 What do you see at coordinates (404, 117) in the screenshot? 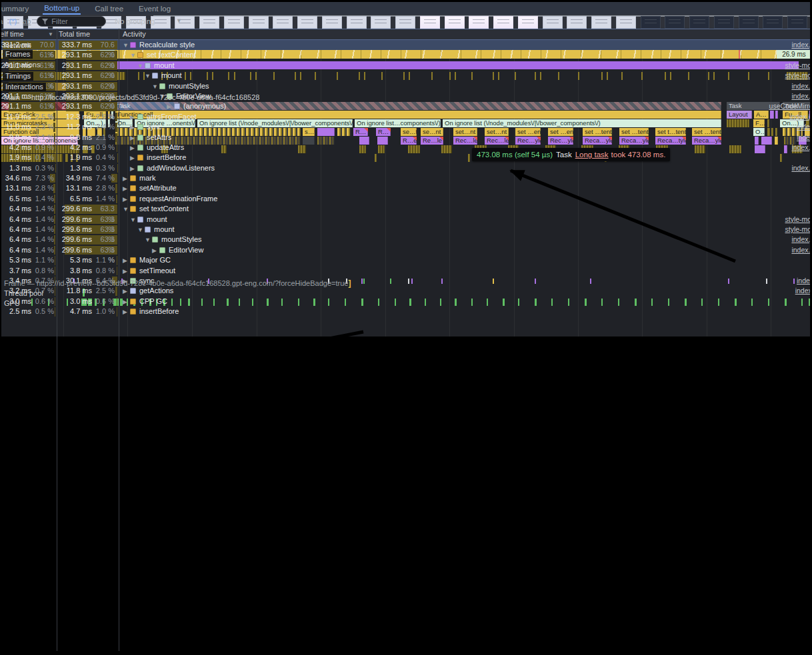
I see `table-row: 11.9 ms2.5 %12.3 ms2.6 %▶attrsFromFaceti…` at bounding box center [404, 117].